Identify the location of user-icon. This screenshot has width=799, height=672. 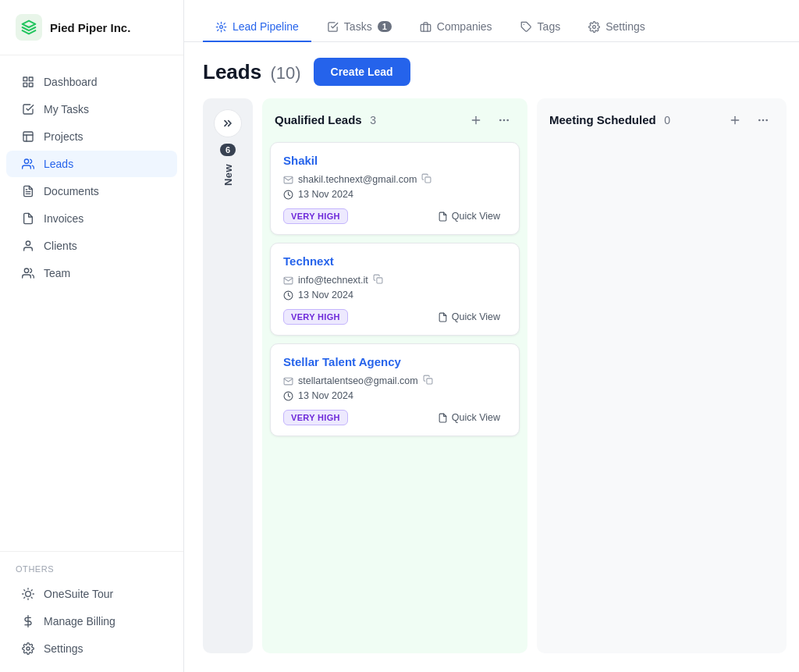
(28, 246).